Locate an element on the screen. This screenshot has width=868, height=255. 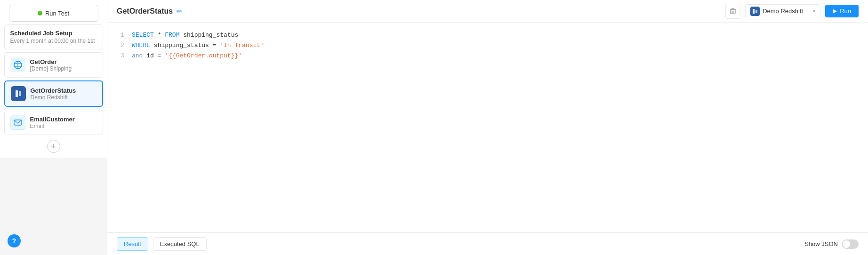
run-button: Run is located at coordinates (842, 11).